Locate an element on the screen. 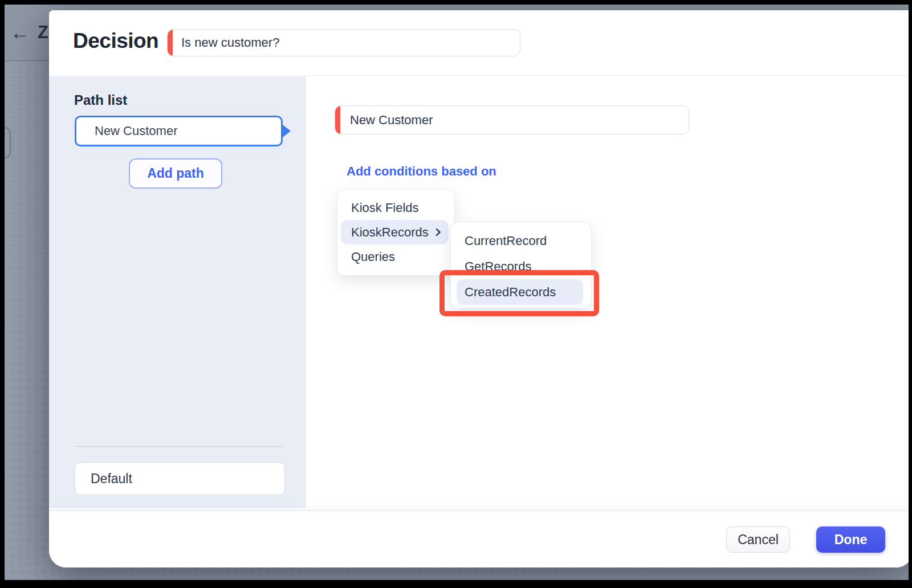 This screenshot has height=588, width=912. menu-item-queries: Queries is located at coordinates (396, 256).